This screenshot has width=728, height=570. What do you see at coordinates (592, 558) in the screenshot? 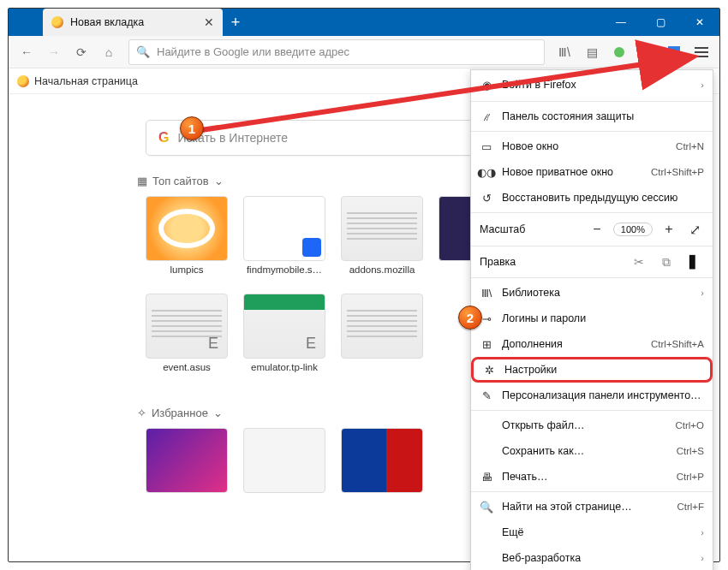
I see `menu-webdev: Веб-разработка›` at bounding box center [592, 558].